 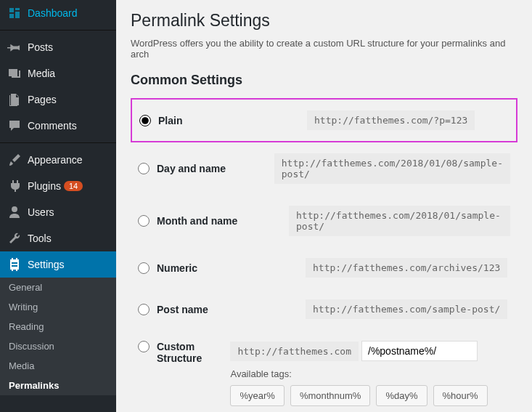 I want to click on radio-numeric, so click(x=144, y=268).